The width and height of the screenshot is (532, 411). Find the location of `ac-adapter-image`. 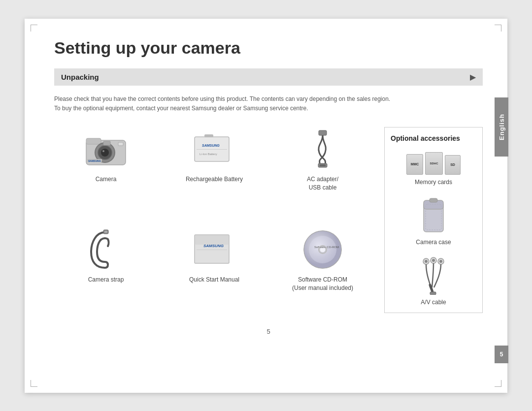

ac-adapter-image is located at coordinates (323, 149).